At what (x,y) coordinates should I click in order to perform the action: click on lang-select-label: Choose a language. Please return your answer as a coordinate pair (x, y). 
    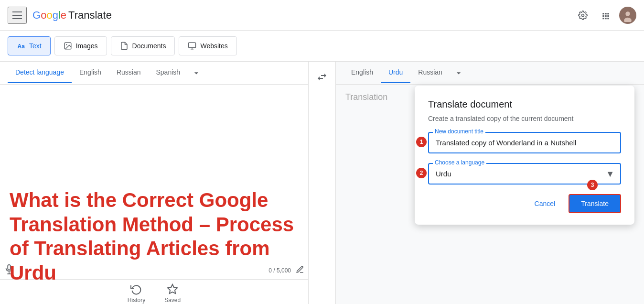
    Looking at the image, I should click on (460, 163).